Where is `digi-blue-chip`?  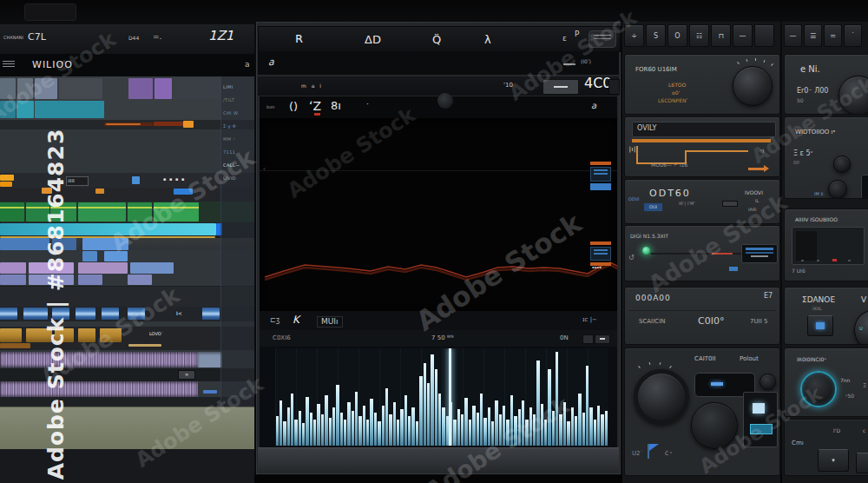 digi-blue-chip is located at coordinates (733, 269).